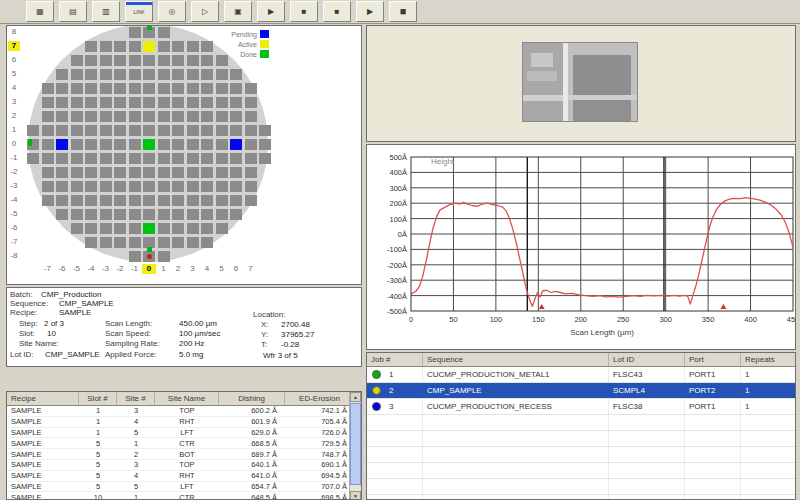 This screenshot has width=800, height=500. What do you see at coordinates (139, 12) in the screenshot?
I see `link-button: LINK` at bounding box center [139, 12].